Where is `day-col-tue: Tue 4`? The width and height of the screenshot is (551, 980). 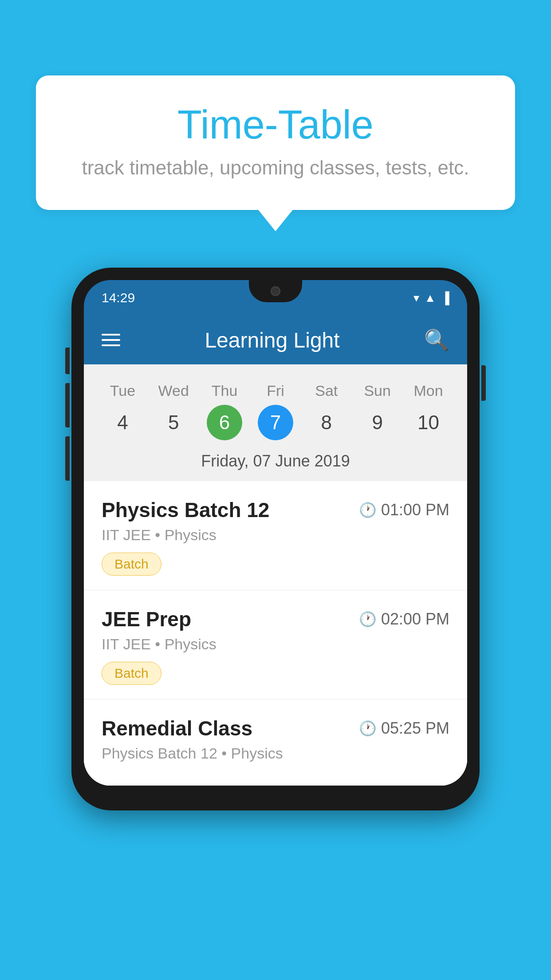 day-col-tue: Tue 4 is located at coordinates (122, 411).